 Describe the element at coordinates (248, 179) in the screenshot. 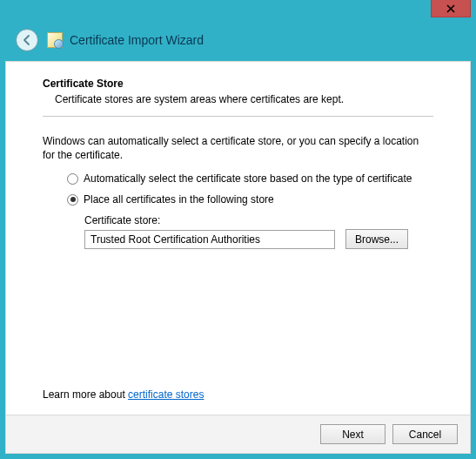

I see `radio-auto-label: Automatically select the certificate sto…` at that location.